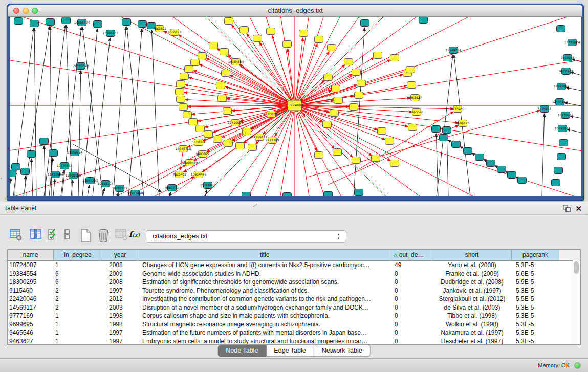 This screenshot has width=588, height=372. I want to click on column-header-short: short, so click(472, 255).